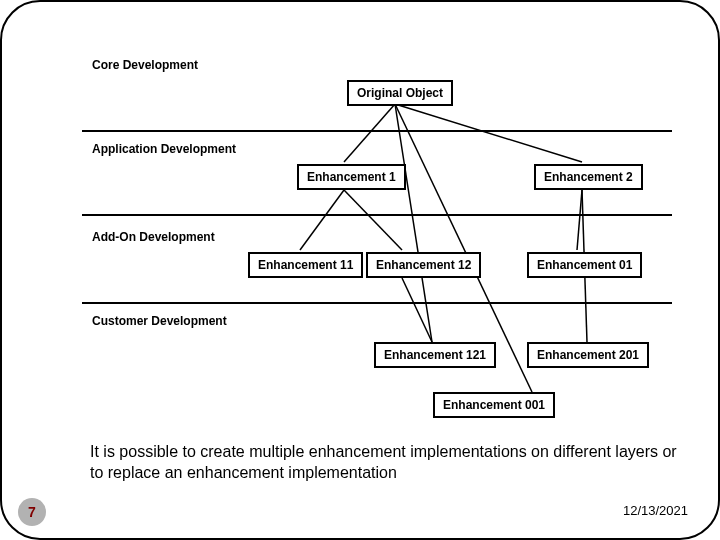 This screenshot has width=720, height=540. Describe the element at coordinates (656, 510) in the screenshot. I see `slide-date: 12/13/2021` at that location.